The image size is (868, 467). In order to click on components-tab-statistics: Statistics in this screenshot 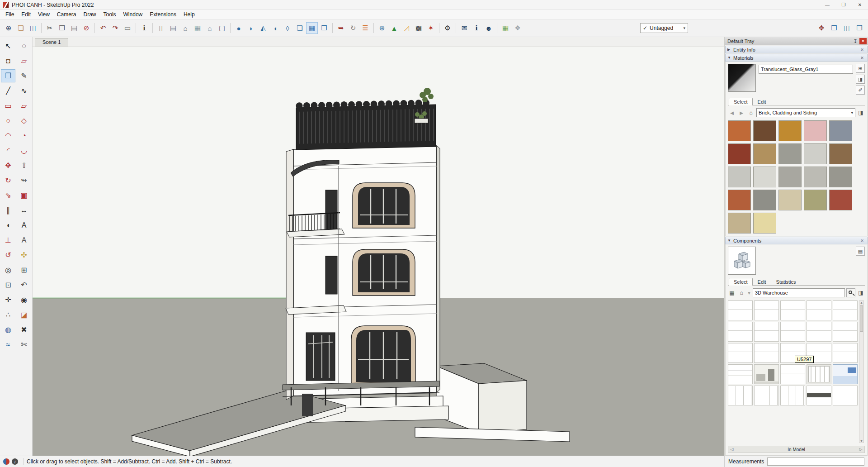, I will do `click(786, 281)`.